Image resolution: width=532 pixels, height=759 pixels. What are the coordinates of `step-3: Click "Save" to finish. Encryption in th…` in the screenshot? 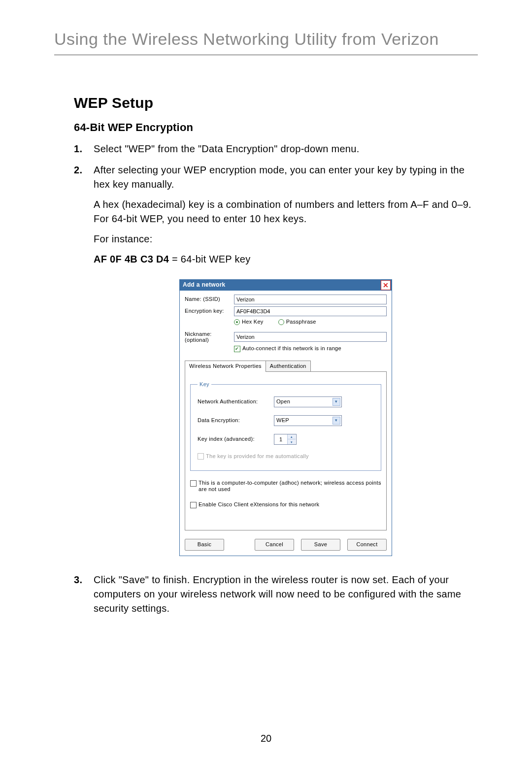 It's located at (276, 594).